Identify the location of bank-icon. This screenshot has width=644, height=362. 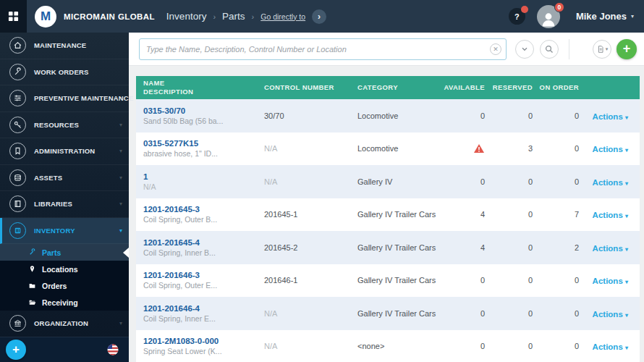
(17, 323).